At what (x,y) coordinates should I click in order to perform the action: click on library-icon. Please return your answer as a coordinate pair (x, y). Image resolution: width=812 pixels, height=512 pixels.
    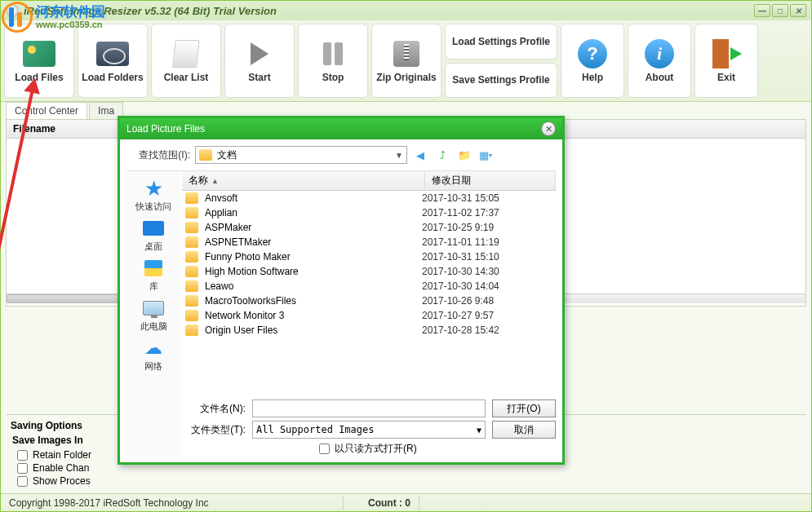
    Looking at the image, I should click on (153, 268).